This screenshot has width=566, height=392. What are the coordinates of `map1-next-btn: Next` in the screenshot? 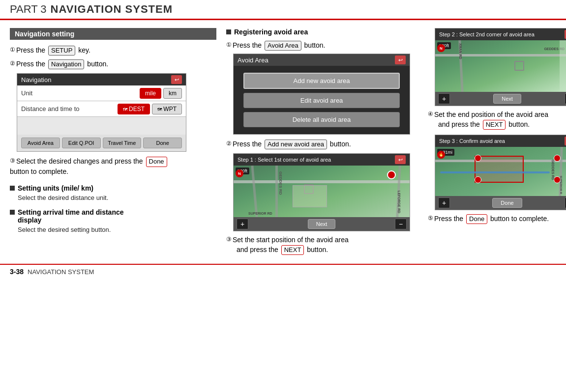 It's located at (322, 224).